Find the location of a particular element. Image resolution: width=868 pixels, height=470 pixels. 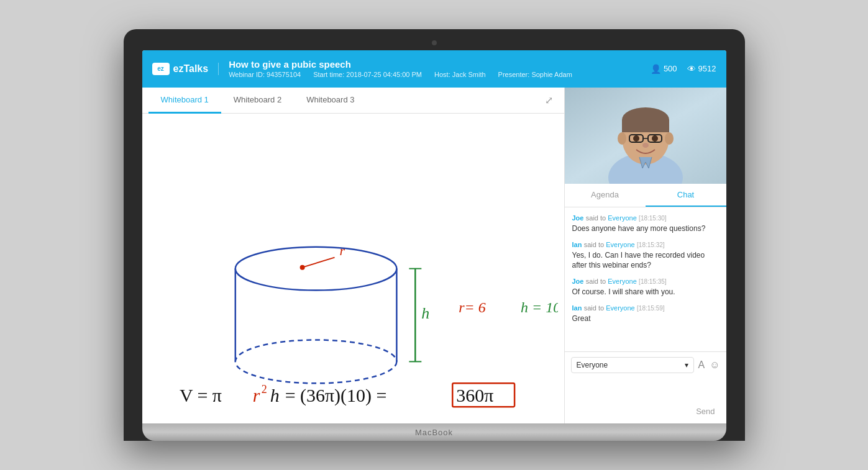

header-logo: ez ezTalks is located at coordinates (186, 69).